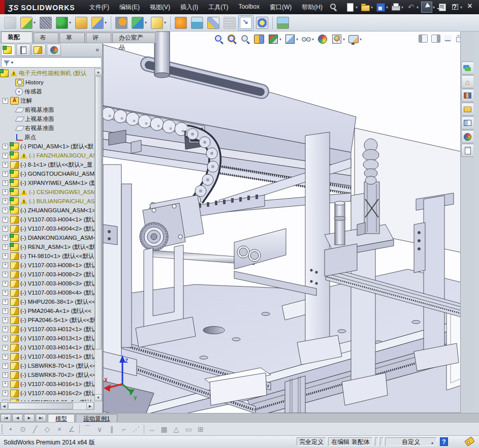 The height and width of the screenshot is (448, 479). I want to click on print-icon, so click(396, 7).